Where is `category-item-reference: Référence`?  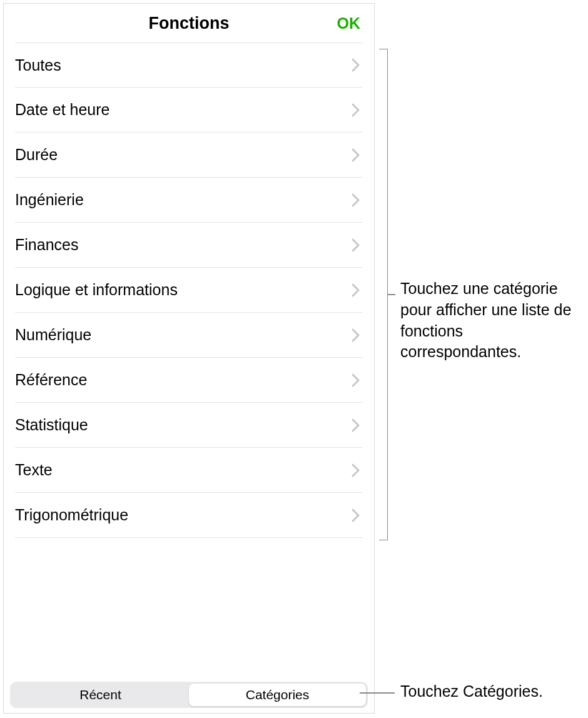
category-item-reference: Référence is located at coordinates (189, 380).